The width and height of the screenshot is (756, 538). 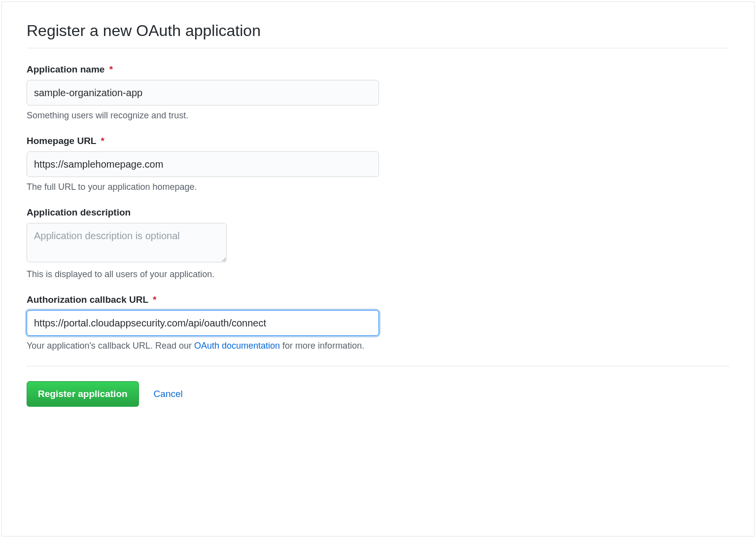 I want to click on description-label: Application description, so click(x=378, y=213).